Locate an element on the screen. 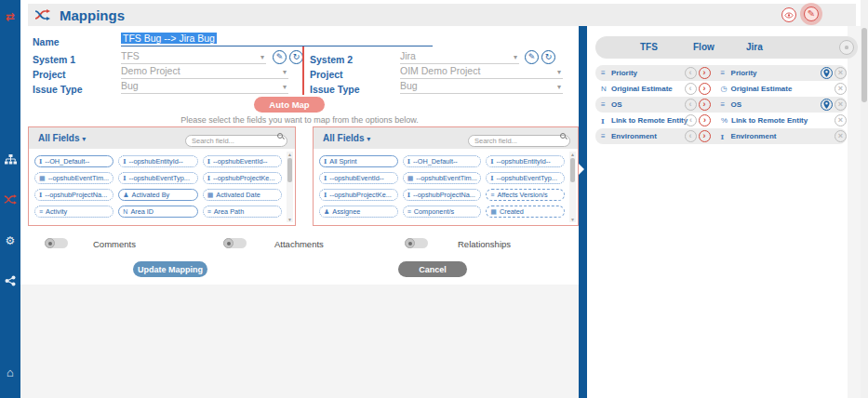 Image resolution: width=868 pixels, height=398 pixels. field-chip-label: Created is located at coordinates (512, 212).